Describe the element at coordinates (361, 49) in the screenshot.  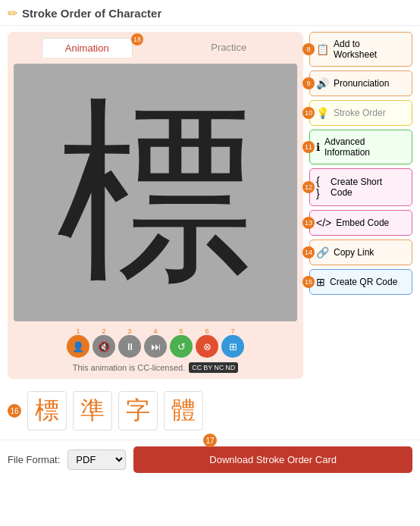
I see `add-to-worksheet-button: 8 📋 Add to Worksheet` at that location.